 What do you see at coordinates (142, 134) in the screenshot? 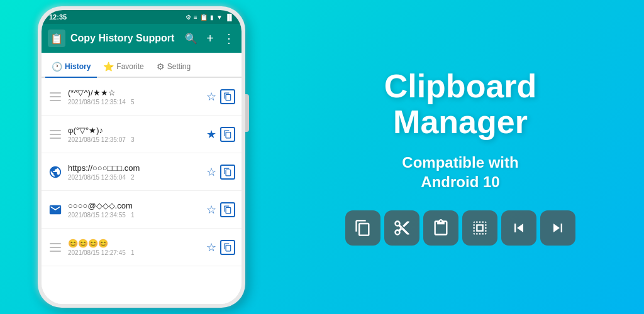
I see `list-item: φ(°▽°★)♪ 2021/08/15 12:35:07 3 ★` at bounding box center [142, 134].